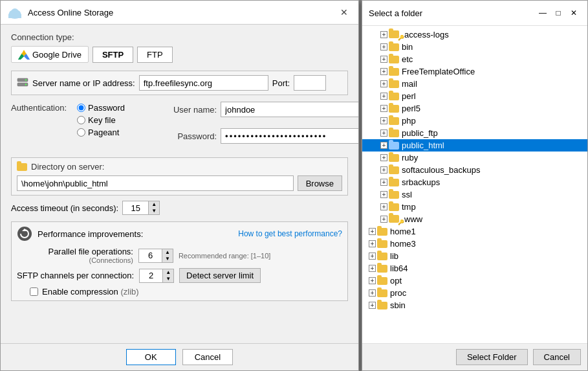  What do you see at coordinates (82, 132) in the screenshot?
I see `auth-pageant-radio` at bounding box center [82, 132].